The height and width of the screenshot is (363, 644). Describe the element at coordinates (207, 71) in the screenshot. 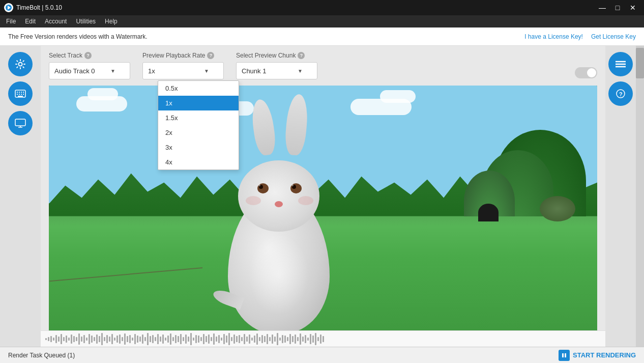

I see `preview-playback-arrow-icon: ▼` at that location.